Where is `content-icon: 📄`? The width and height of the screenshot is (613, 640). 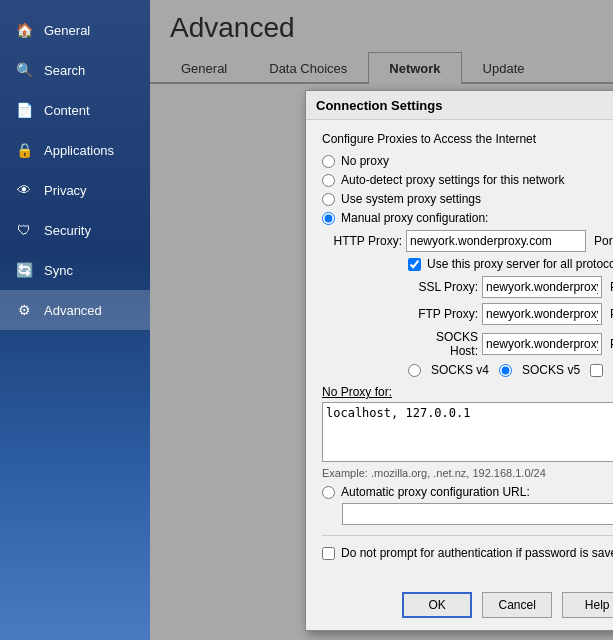 content-icon: 📄 is located at coordinates (24, 110).